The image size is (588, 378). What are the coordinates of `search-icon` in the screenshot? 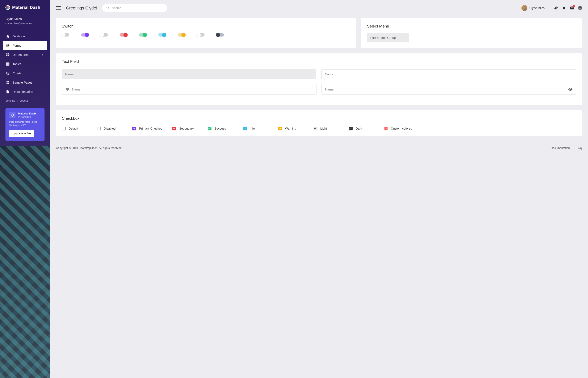 It's located at (108, 8).